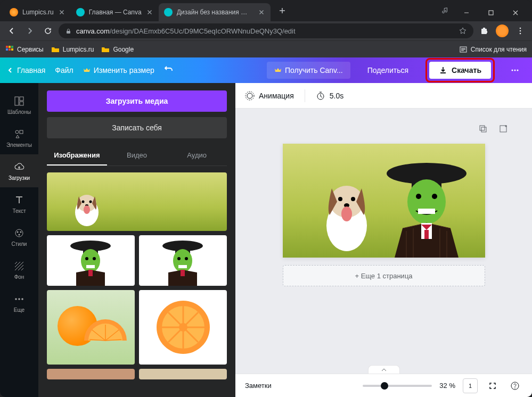 The image size is (532, 397). Describe the element at coordinates (269, 96) in the screenshot. I see `animation-button: Анимация` at that location.